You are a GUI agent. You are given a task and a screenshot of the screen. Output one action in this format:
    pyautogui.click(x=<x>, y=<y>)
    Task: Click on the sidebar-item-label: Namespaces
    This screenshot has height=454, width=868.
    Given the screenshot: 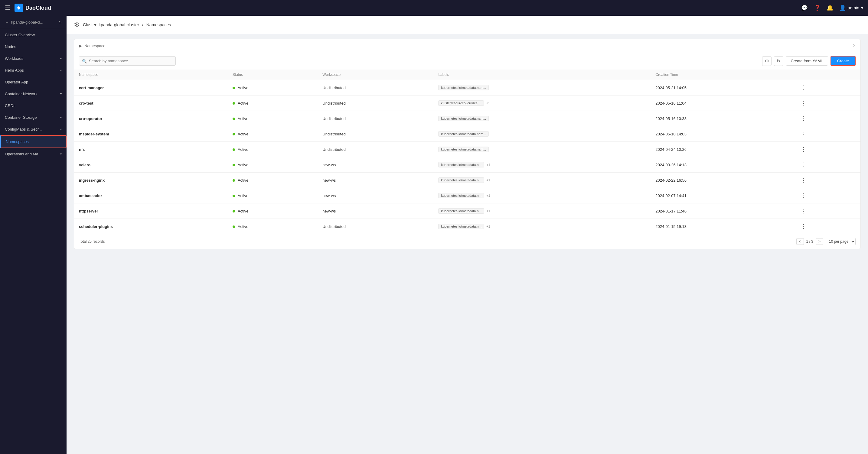 What is the action you would take?
    pyautogui.click(x=17, y=141)
    